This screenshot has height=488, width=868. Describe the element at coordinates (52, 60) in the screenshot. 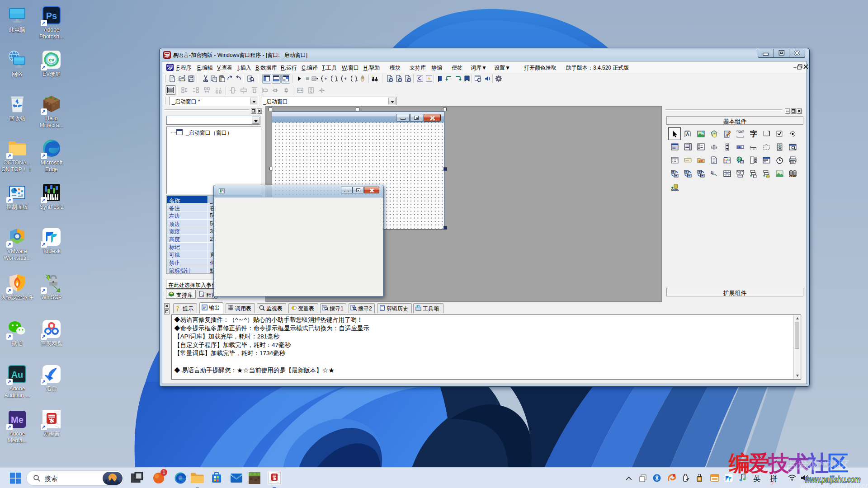

I see `svg-text: ev` at that location.